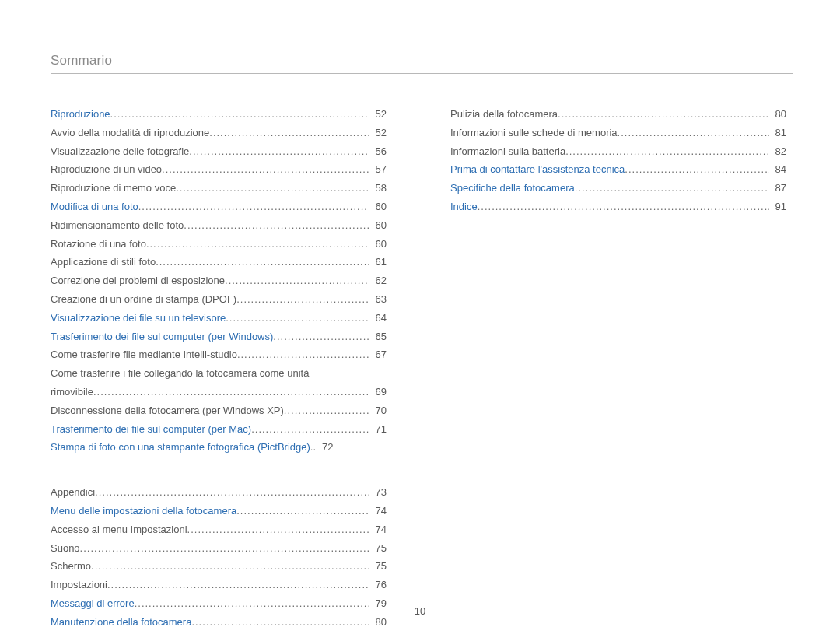 The height and width of the screenshot is (634, 840). What do you see at coordinates (130, 134) in the screenshot?
I see `toc-label: Avvio della modalità di riproduzione` at bounding box center [130, 134].